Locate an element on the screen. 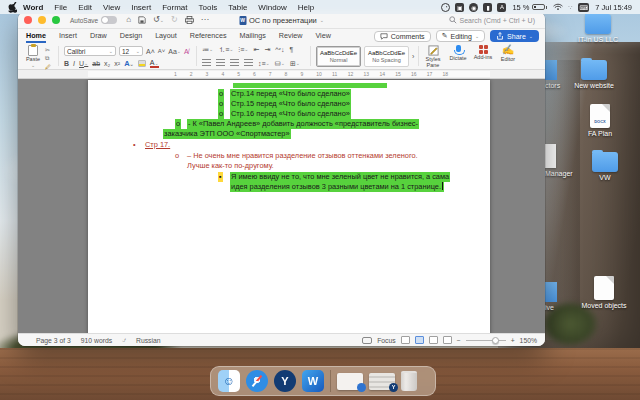  menu-item-window: Window is located at coordinates (272, 8).